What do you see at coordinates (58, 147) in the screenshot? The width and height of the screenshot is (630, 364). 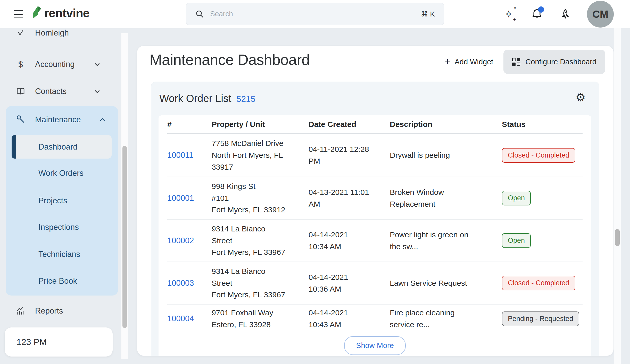 I see `sidebar-subitem-label: Dashboard` at bounding box center [58, 147].